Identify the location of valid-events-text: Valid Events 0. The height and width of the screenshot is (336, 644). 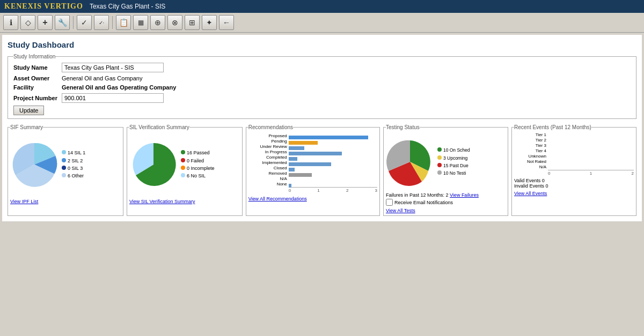
(574, 181).